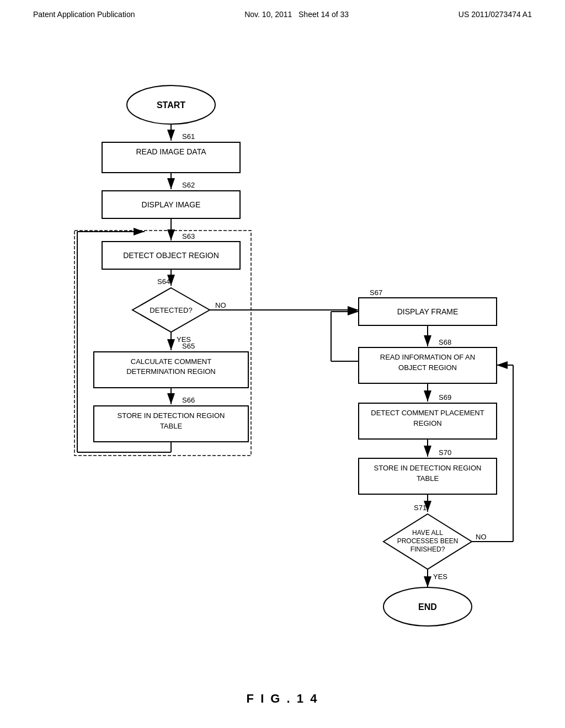  Describe the element at coordinates (189, 236) in the screenshot. I see `s63-step-label: S63` at that location.